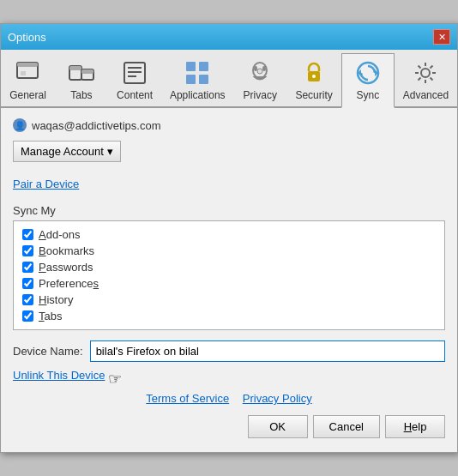  Describe the element at coordinates (27, 95) in the screenshot. I see `tab-general-label: General` at that location.